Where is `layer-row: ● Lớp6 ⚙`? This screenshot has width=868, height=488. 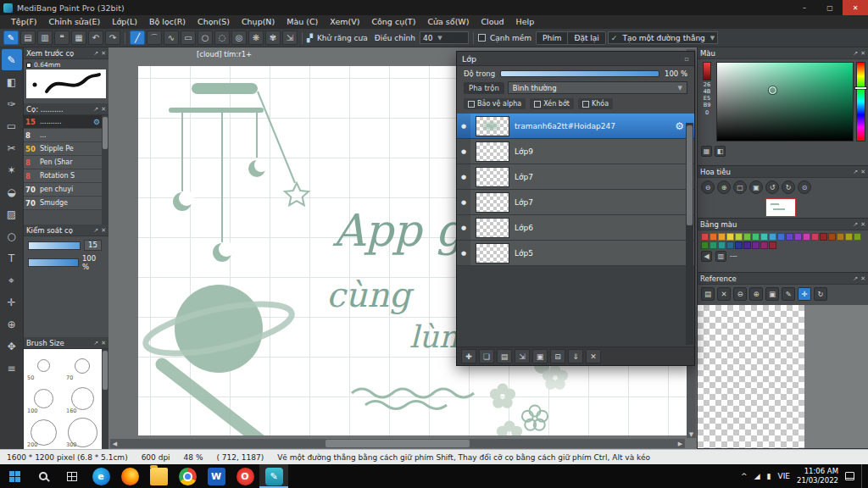 layer-row: ● Lớp6 ⚙ is located at coordinates (576, 228).